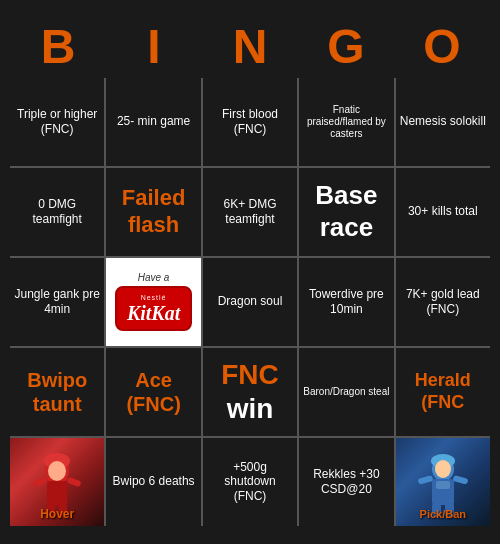  I want to click on cell-1-1: Failed flash, so click(153, 212).